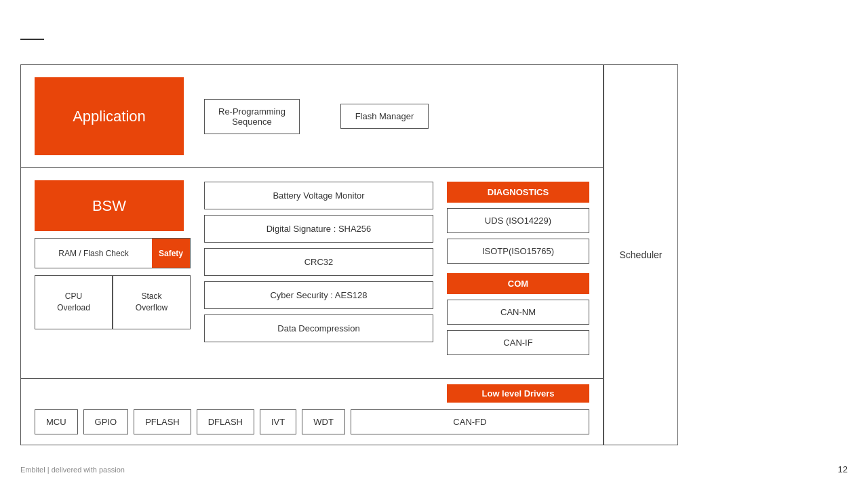  What do you see at coordinates (319, 262) in the screenshot?
I see `crc32-box: CRC32` at bounding box center [319, 262].